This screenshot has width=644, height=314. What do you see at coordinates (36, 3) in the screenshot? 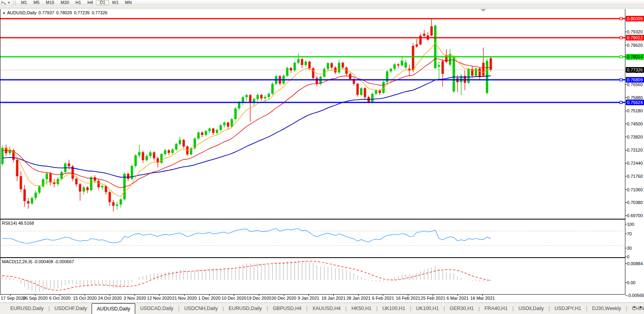
I see `timeframe-button-m5: M5` at bounding box center [36, 3].